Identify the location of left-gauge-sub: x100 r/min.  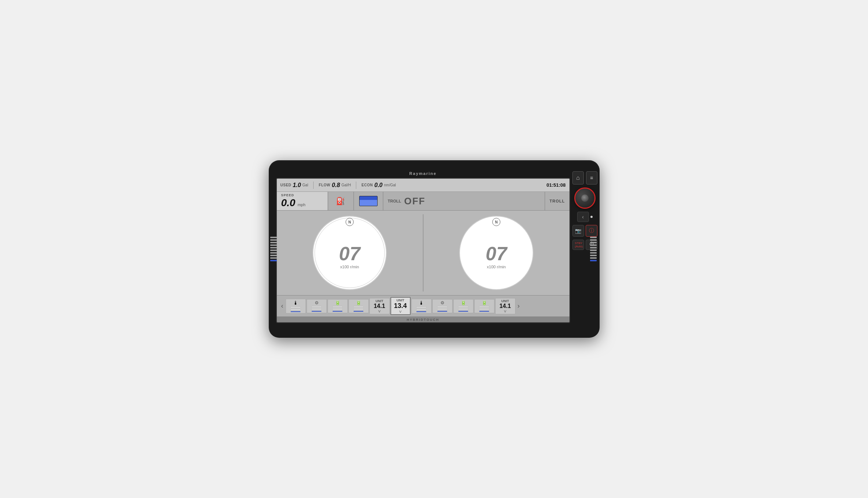
(349, 267).